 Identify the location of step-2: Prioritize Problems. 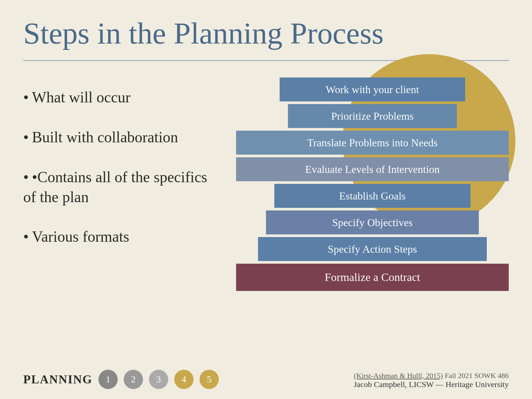
(372, 116).